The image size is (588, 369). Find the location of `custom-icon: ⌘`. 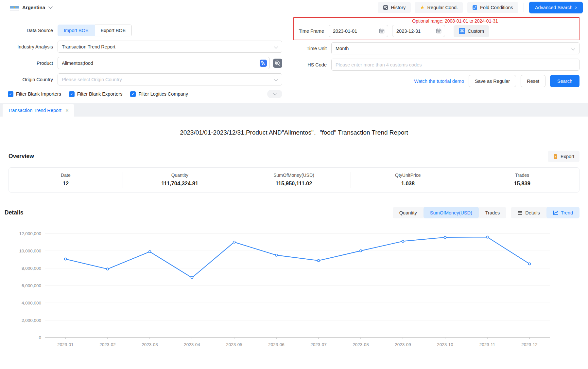

custom-icon: ⌘ is located at coordinates (462, 31).